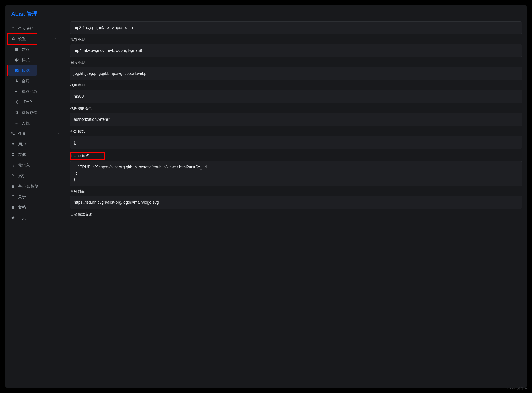 The width and height of the screenshot is (532, 393). Describe the element at coordinates (35, 186) in the screenshot. I see `sidebar-item-backup: 备份 & 恢复` at that location.